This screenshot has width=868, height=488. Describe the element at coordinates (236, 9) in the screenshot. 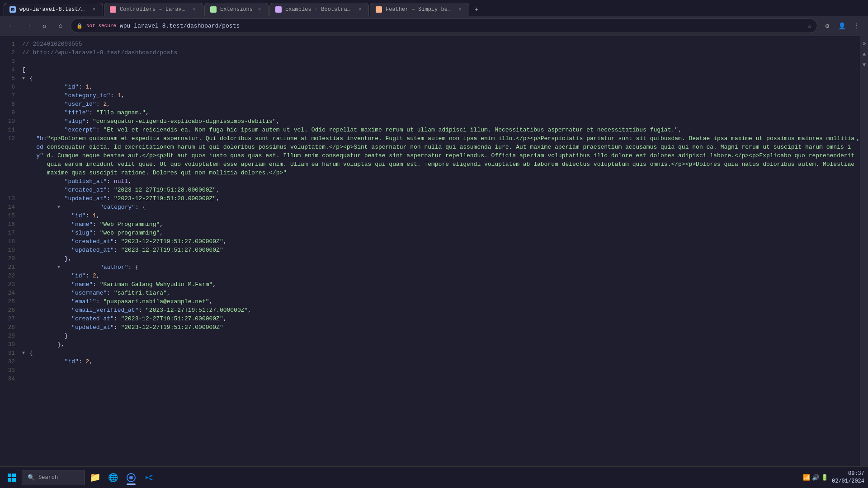

I see `tab-title-3: Extensions` at that location.